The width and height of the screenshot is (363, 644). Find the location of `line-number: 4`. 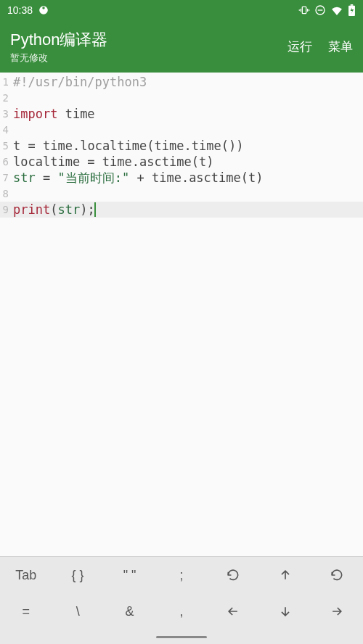

line-number: 4 is located at coordinates (6, 130).